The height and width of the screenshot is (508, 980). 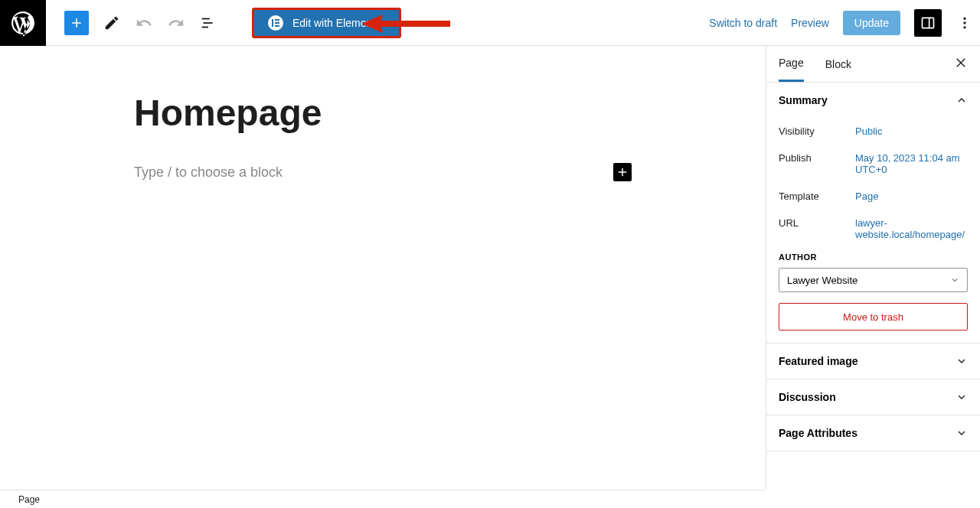 What do you see at coordinates (911, 229) in the screenshot?
I see `url-value: lawyer-website.local/homepage/` at bounding box center [911, 229].